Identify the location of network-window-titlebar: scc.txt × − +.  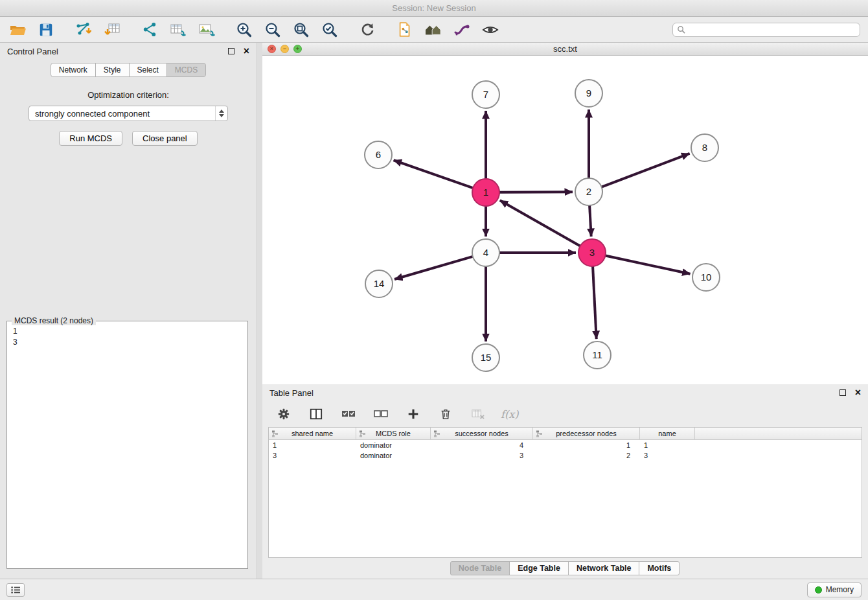
(565, 49).